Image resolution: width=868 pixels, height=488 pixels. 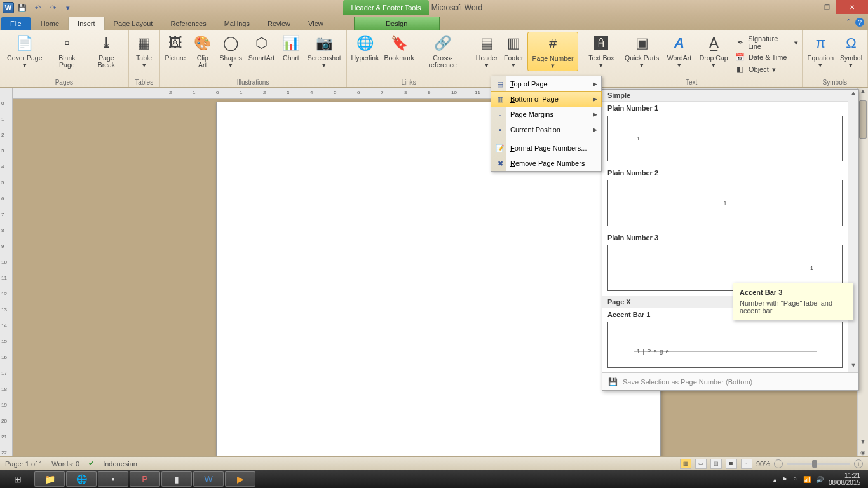 I want to click on taskbar-cmd: ▮, so click(x=177, y=479).